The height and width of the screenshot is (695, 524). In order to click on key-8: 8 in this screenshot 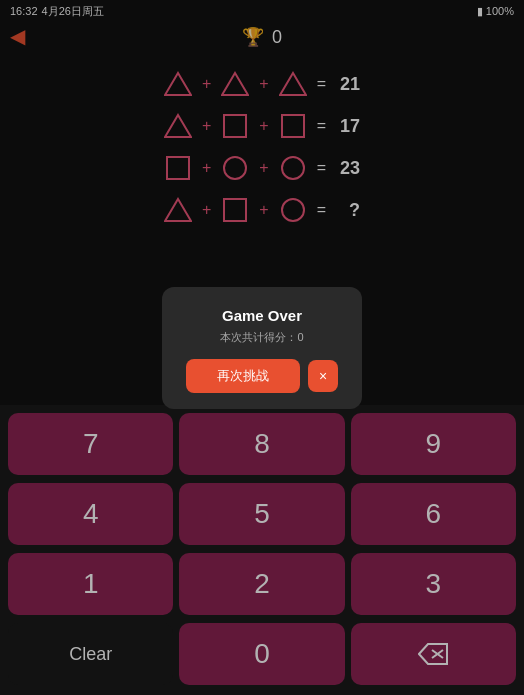, I will do `click(262, 444)`.